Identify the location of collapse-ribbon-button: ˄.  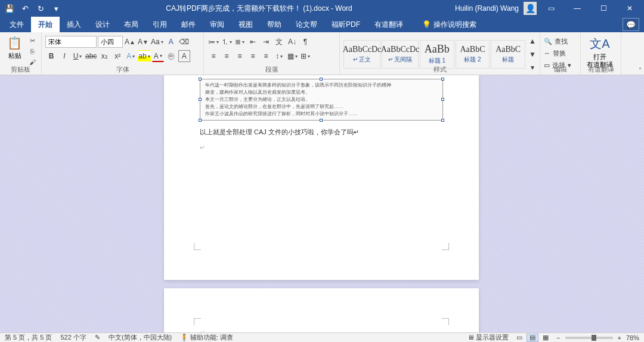
(640, 70).